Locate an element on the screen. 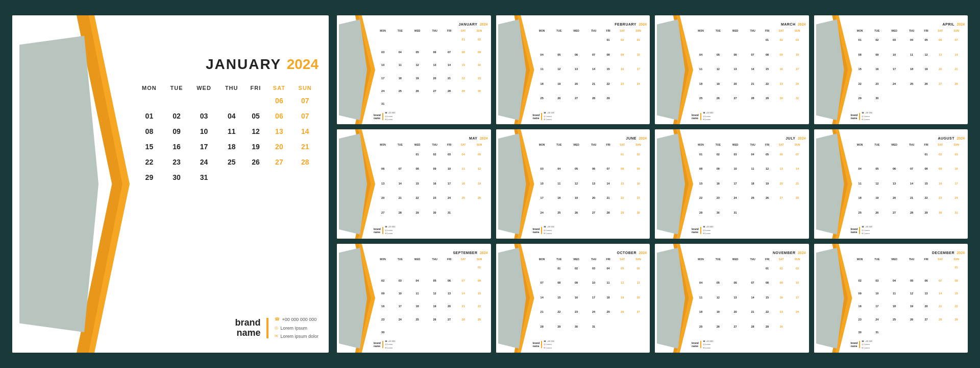 The width and height of the screenshot is (980, 368). small-card-content: MAY 2024 MON TUE WED THU FRI SAT SUN 010… is located at coordinates (431, 184).